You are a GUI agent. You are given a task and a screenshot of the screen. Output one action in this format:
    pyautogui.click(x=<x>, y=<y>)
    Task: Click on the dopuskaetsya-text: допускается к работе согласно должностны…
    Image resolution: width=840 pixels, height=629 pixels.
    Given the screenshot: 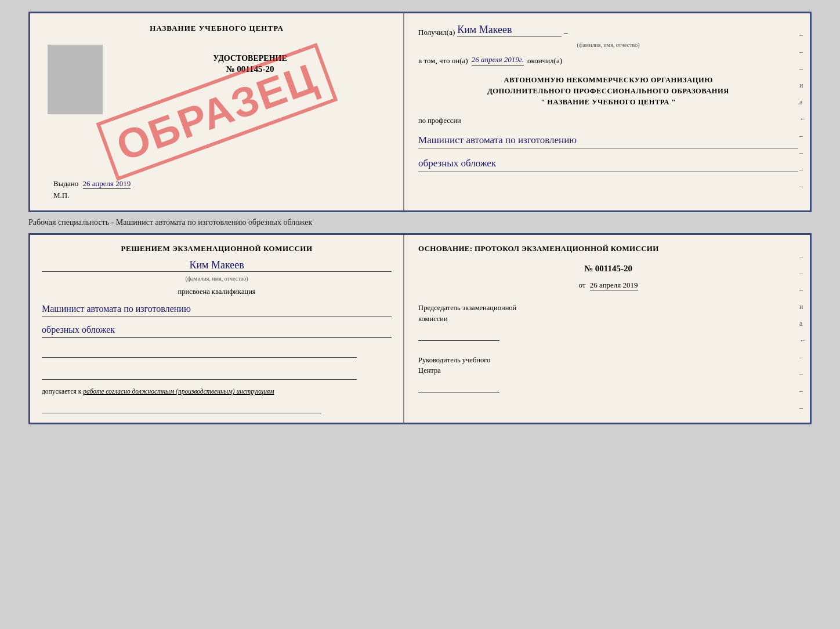 What is the action you would take?
    pyautogui.click(x=217, y=391)
    